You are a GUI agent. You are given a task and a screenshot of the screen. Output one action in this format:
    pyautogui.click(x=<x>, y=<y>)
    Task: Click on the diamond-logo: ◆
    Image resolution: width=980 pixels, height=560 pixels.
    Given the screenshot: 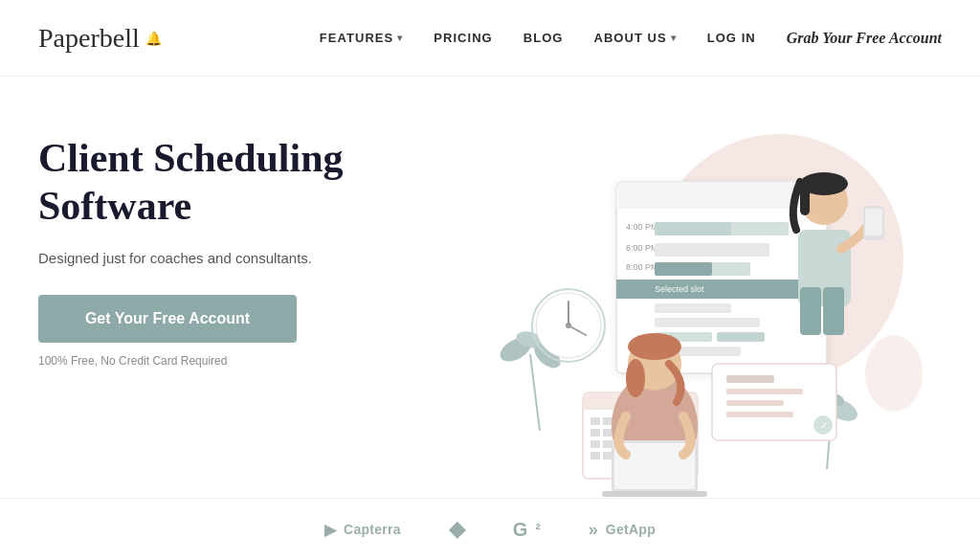 What is the action you would take?
    pyautogui.click(x=457, y=529)
    